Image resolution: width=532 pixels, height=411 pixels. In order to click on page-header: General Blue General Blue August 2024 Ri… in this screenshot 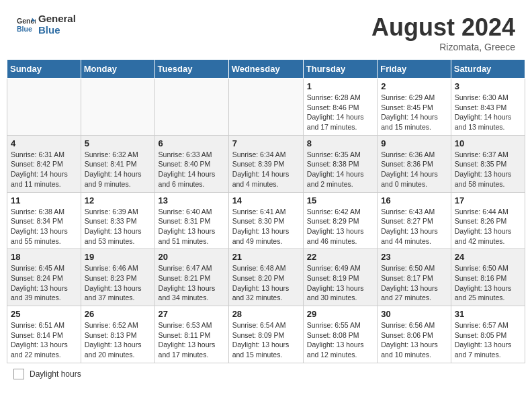, I will do `click(266, 31)`.